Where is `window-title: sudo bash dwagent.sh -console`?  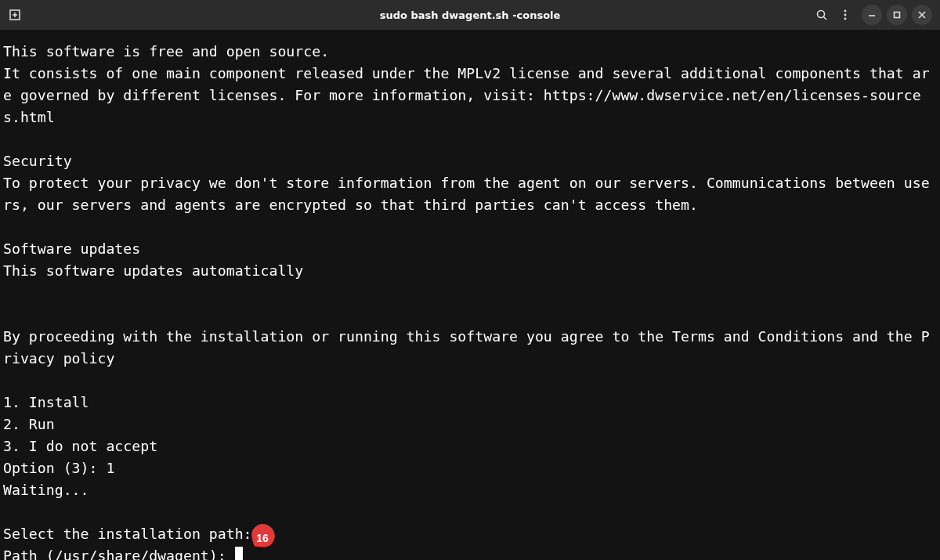 window-title: sudo bash dwagent.sh -console is located at coordinates (470, 16).